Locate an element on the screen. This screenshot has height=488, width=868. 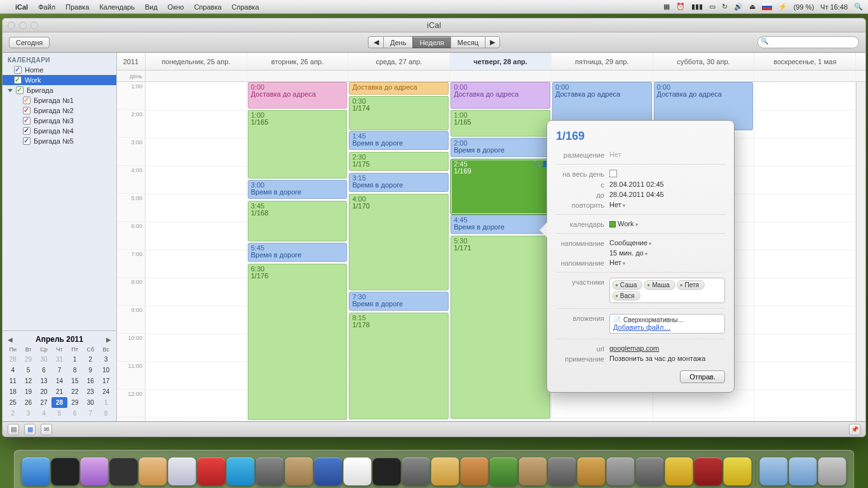
calendar-event: 3:00Время в дороге is located at coordinates (297, 189).